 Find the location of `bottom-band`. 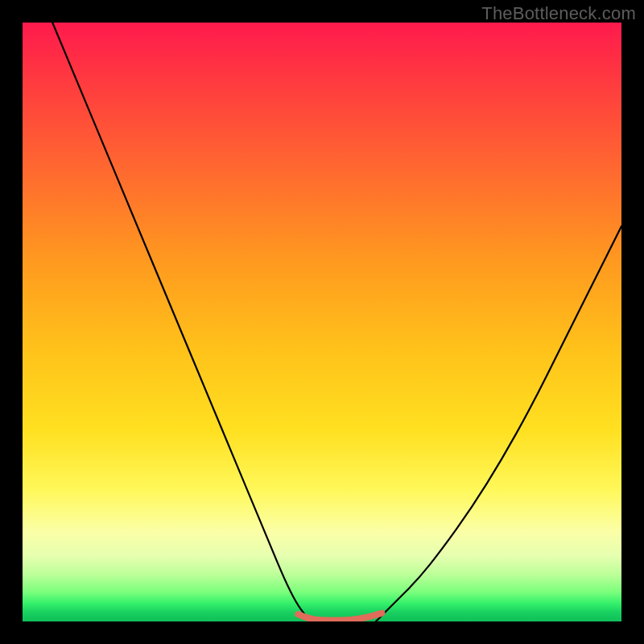

bottom-band is located at coordinates (340, 617).